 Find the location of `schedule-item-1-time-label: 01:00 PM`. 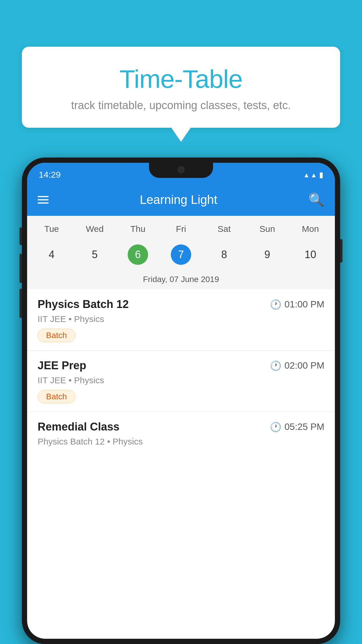

schedule-item-1-time-label: 01:00 PM is located at coordinates (304, 304).